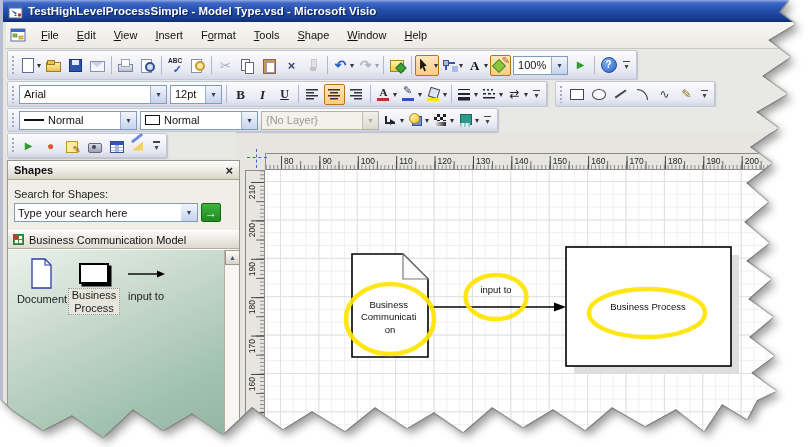 The width and height of the screenshot is (810, 447). Describe the element at coordinates (124, 240) in the screenshot. I see `stencil-title-bar: Business Communication Model` at that location.